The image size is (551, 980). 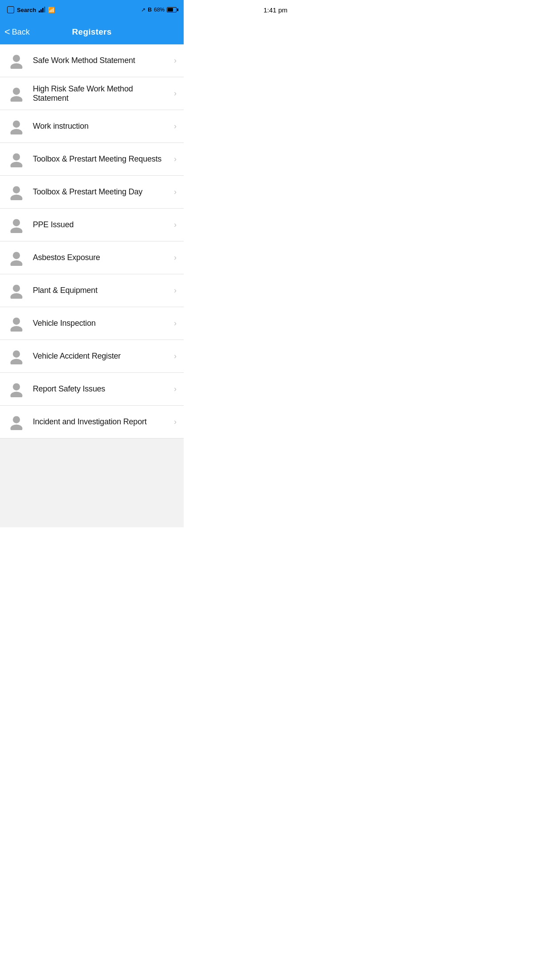 What do you see at coordinates (102, 290) in the screenshot?
I see `list-item-label: Plant & Equipment` at bounding box center [102, 290].